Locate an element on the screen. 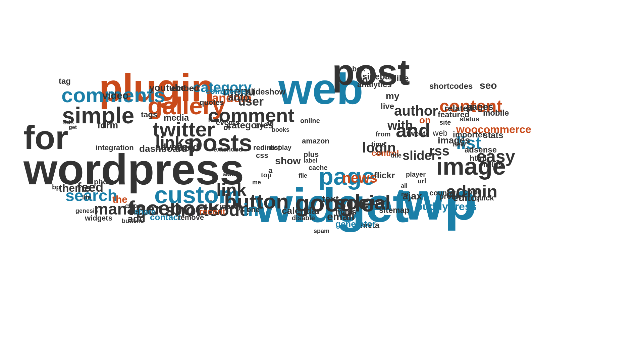  word-stats-79: stats is located at coordinates (493, 135).